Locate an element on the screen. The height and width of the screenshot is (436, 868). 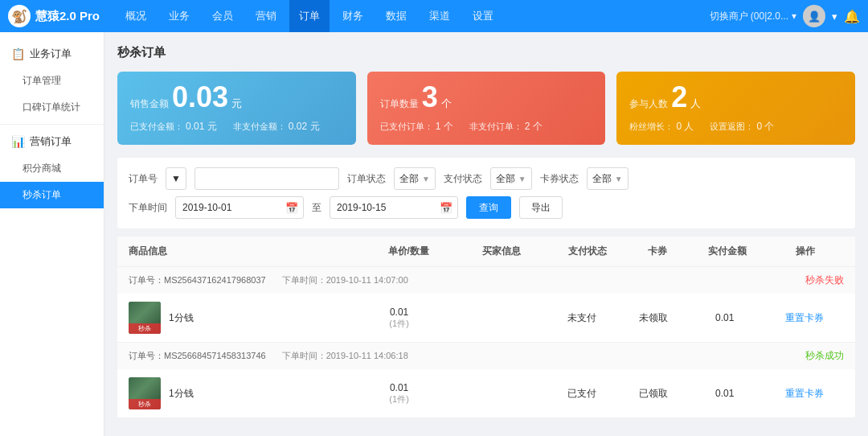
calendar-to-icon: 📅 is located at coordinates (446, 208).